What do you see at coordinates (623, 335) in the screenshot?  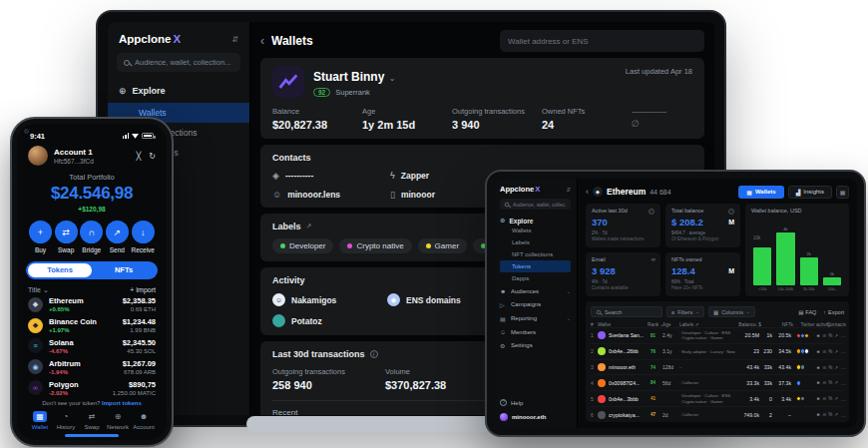 I see `wallet-cell: Svetlana San...` at bounding box center [623, 335].